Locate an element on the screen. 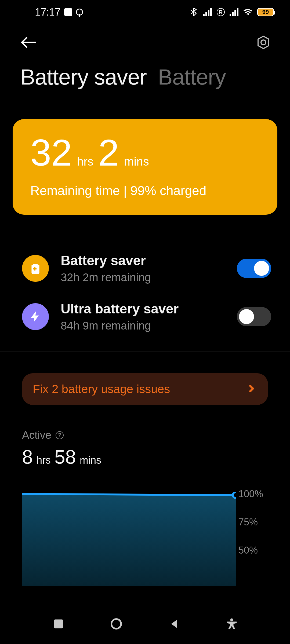 Image resolution: width=290 pixels, height=644 pixels. battery-saver-subtitle: 32h 2m remaining is located at coordinates (143, 277).